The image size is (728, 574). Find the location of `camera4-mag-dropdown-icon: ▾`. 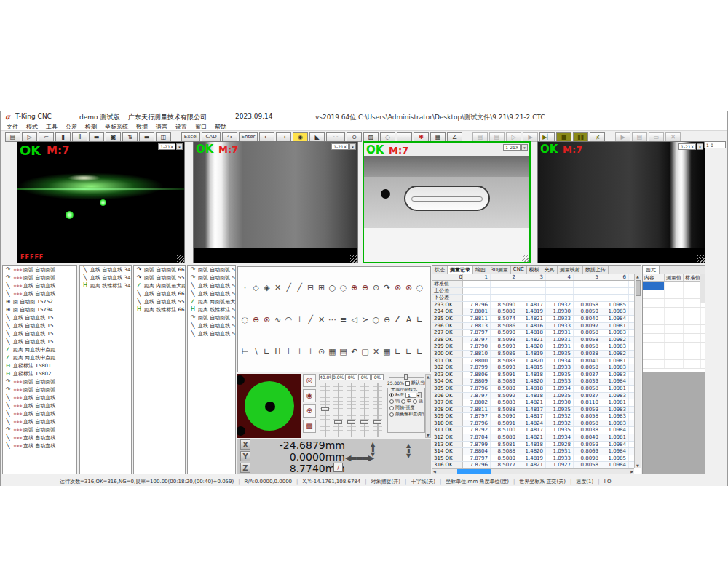

camera4-mag-dropdown-icon: ▾ is located at coordinates (700, 147).